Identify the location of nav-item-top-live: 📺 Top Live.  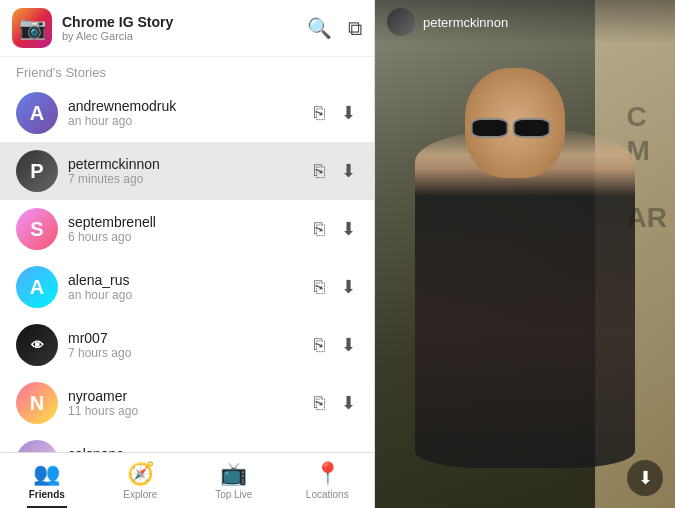
(234, 480).